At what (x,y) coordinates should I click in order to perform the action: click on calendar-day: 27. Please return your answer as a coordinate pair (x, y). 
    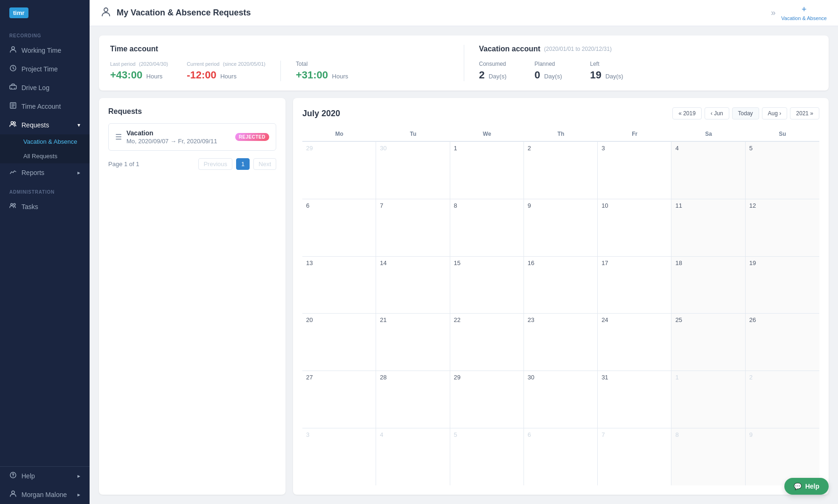
    Looking at the image, I should click on (339, 399).